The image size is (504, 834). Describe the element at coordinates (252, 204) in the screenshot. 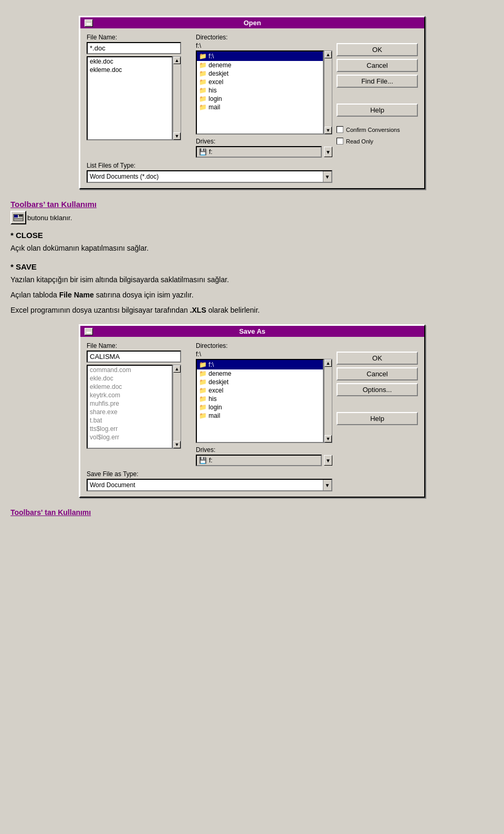

I see `toolbars-section-1: Toolbars’ tan Kullanımı` at that location.